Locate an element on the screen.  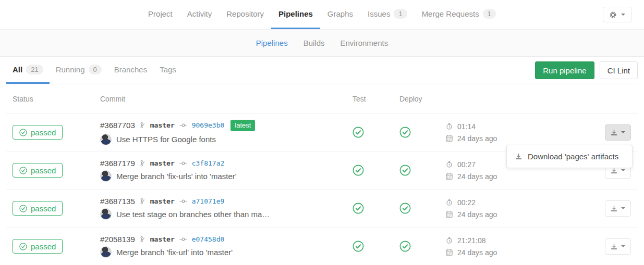
issues-count-badge: 1 is located at coordinates (400, 14).